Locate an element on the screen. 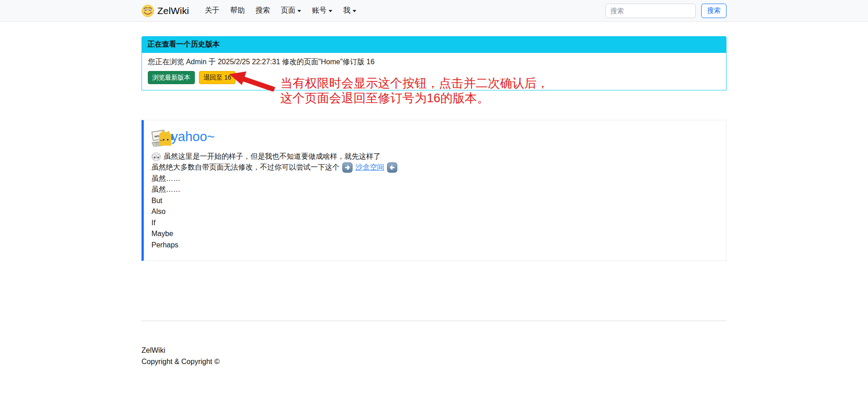  page-title: wo yahoo~ is located at coordinates (434, 137).